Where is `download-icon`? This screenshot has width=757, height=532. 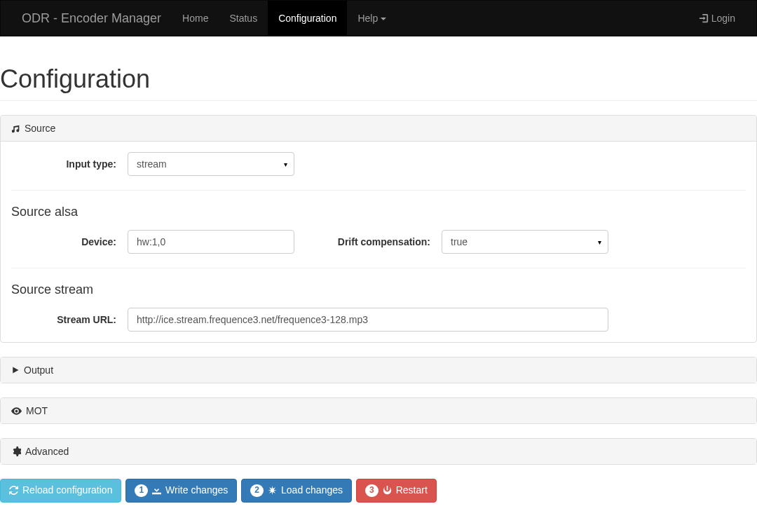 download-icon is located at coordinates (157, 491).